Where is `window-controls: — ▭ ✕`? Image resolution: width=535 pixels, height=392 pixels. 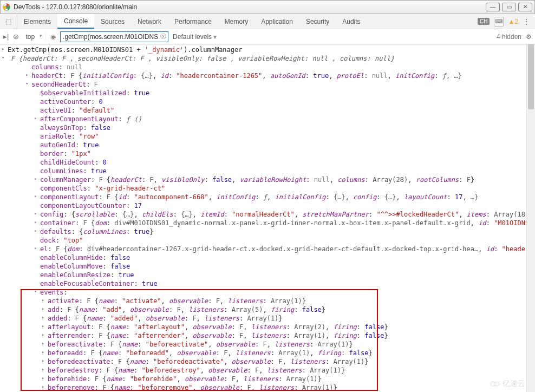
window-controls: — ▭ ✕ is located at coordinates (509, 7).